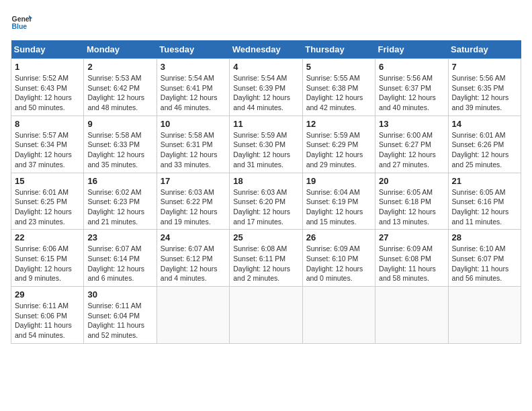  What do you see at coordinates (120, 238) in the screenshot?
I see `day-number: 23` at bounding box center [120, 238].